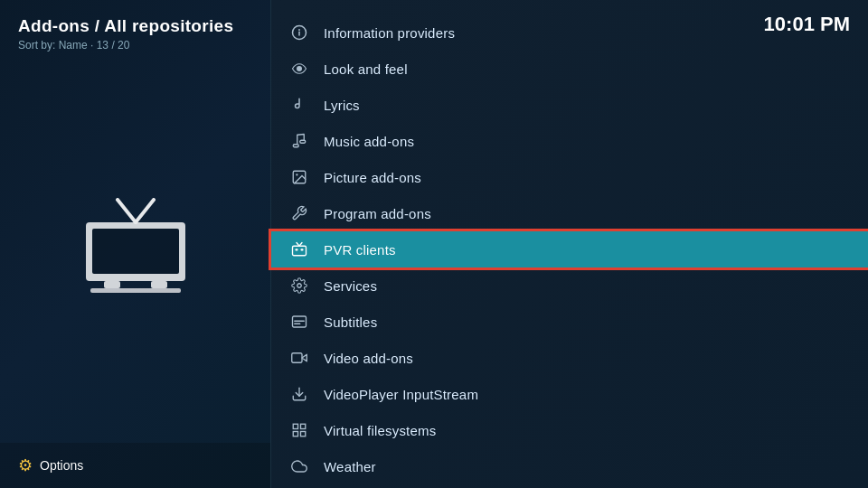  I want to click on menu-item-music-addons: Music add-ons, so click(570, 141).